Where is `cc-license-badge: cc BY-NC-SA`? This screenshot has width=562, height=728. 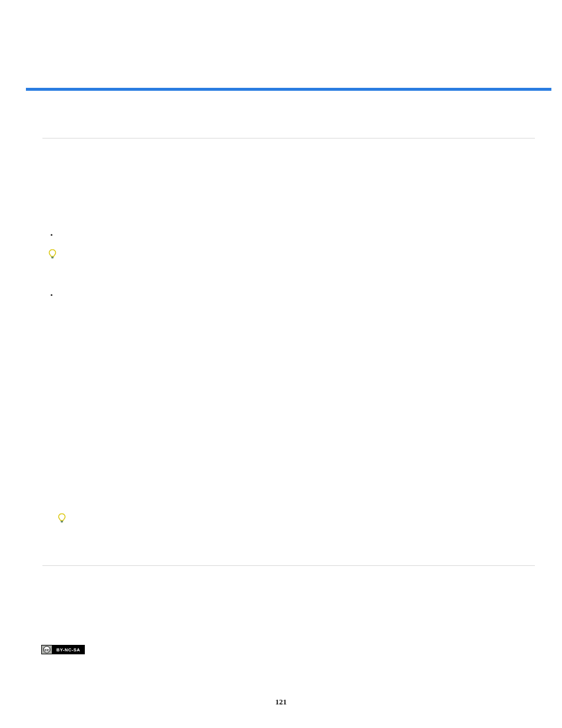
cc-license-badge: cc BY-NC-SA is located at coordinates (63, 651).